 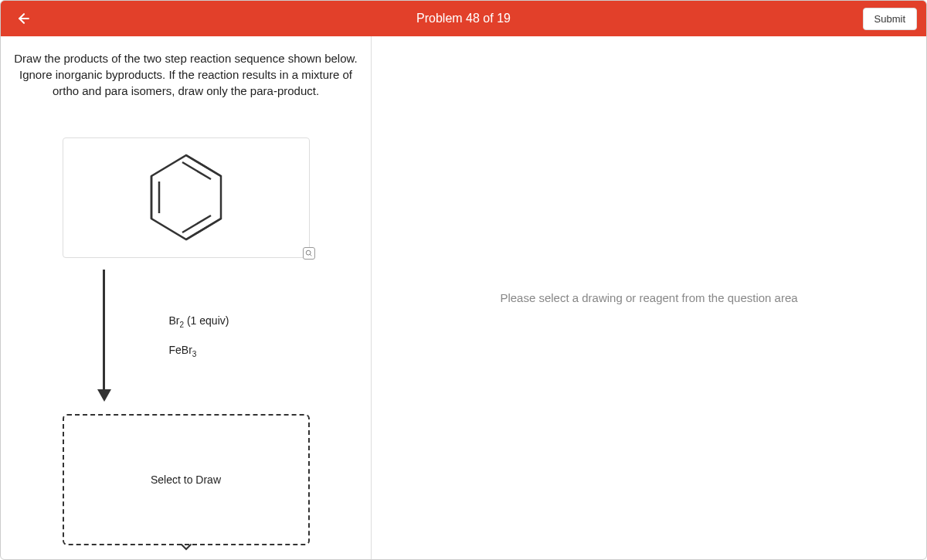 What do you see at coordinates (186, 335) in the screenshot?
I see `reaction-arrow-section: Br2 (1 equiv) FeBr3` at bounding box center [186, 335].